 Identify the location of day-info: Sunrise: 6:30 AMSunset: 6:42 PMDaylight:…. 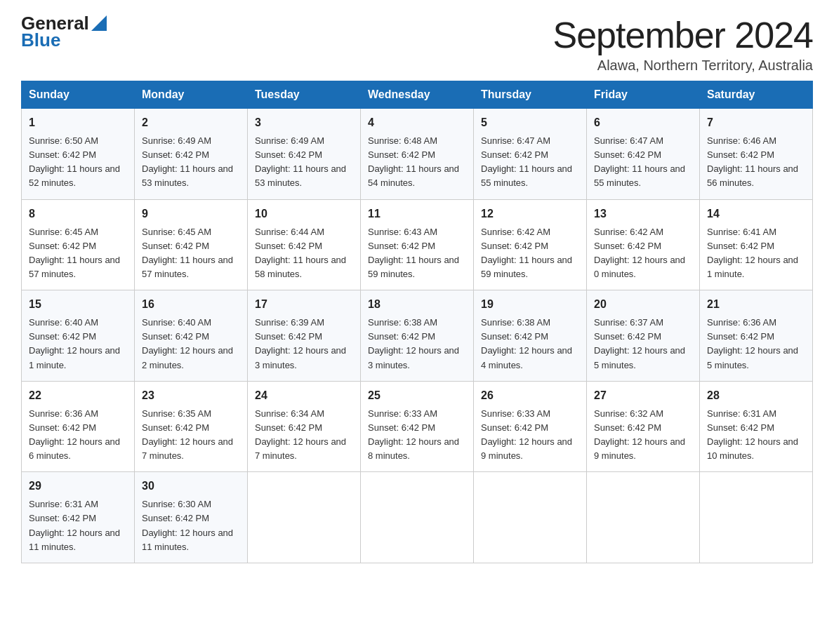
(191, 526).